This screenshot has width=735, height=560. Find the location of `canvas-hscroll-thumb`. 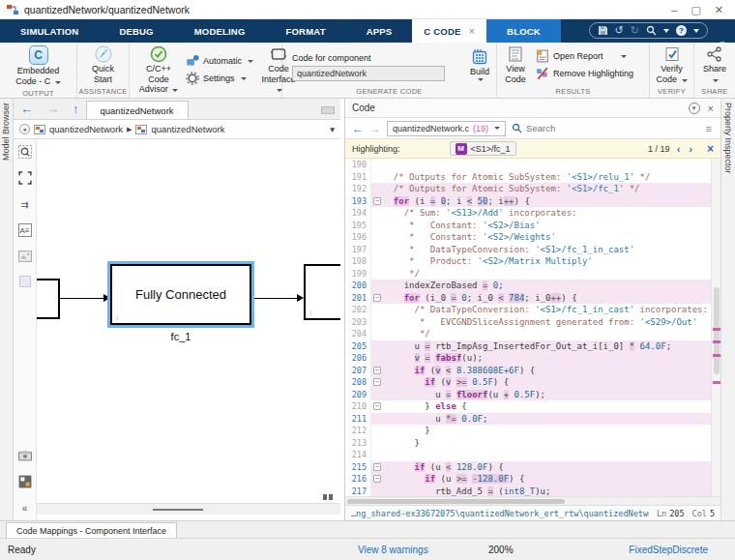

canvas-hscroll-thumb is located at coordinates (178, 510).